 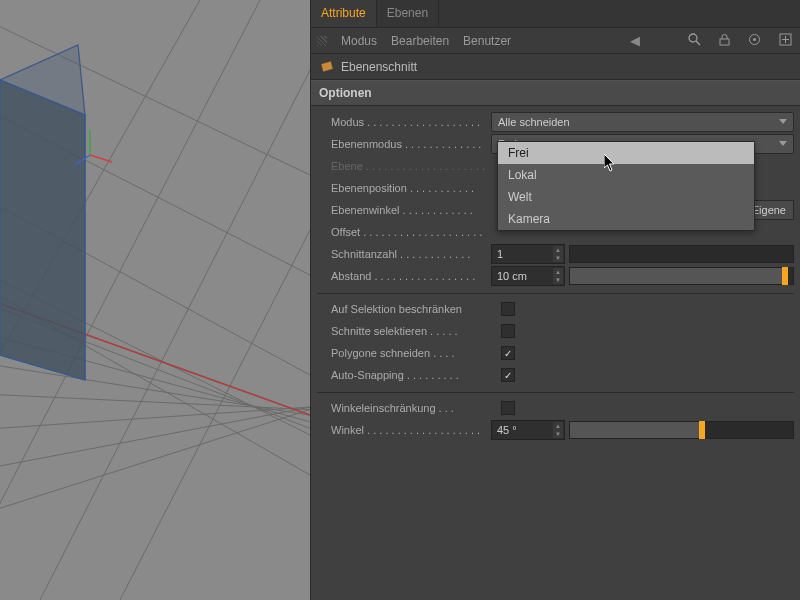 I want to click on add-icon, so click(x=786, y=41).